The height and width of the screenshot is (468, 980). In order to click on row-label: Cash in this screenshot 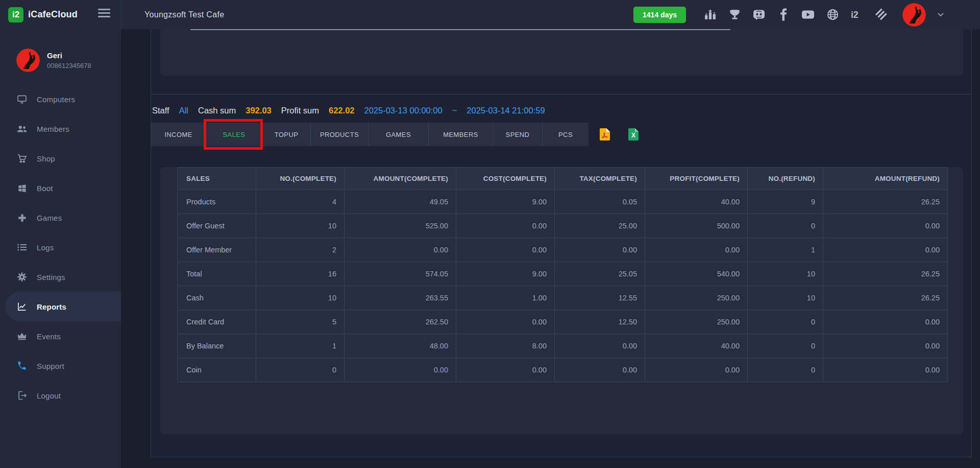, I will do `click(217, 298)`.